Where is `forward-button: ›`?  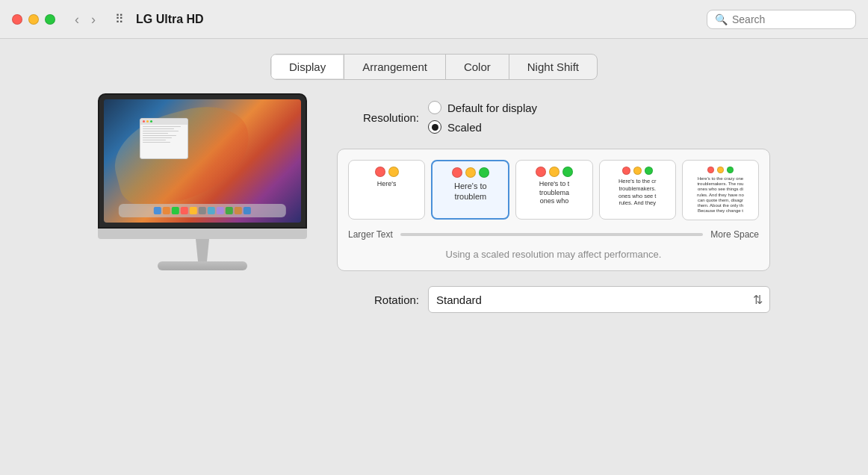 forward-button: › is located at coordinates (93, 19).